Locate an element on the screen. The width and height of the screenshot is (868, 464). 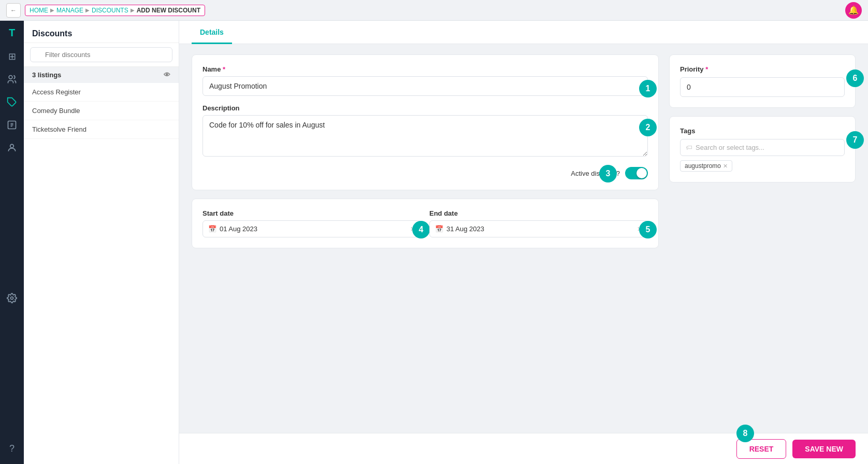
list-item-comedy-bundle: Comedy Bundle is located at coordinates (102, 111).